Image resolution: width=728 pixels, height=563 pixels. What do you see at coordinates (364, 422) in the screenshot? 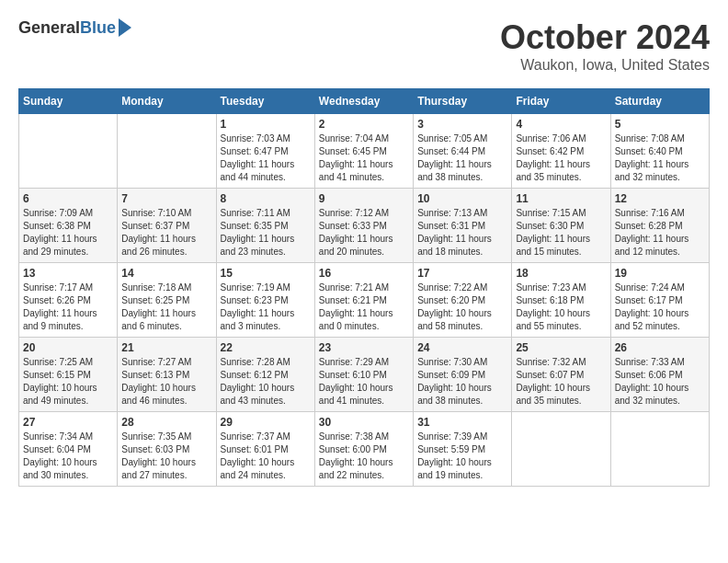
I see `day-number: 30` at bounding box center [364, 422].